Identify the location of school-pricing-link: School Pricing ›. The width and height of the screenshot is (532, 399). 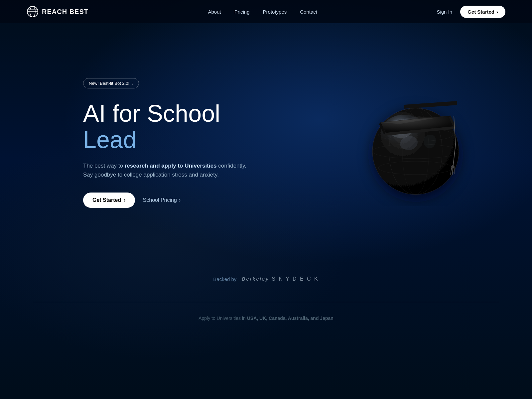
(162, 200).